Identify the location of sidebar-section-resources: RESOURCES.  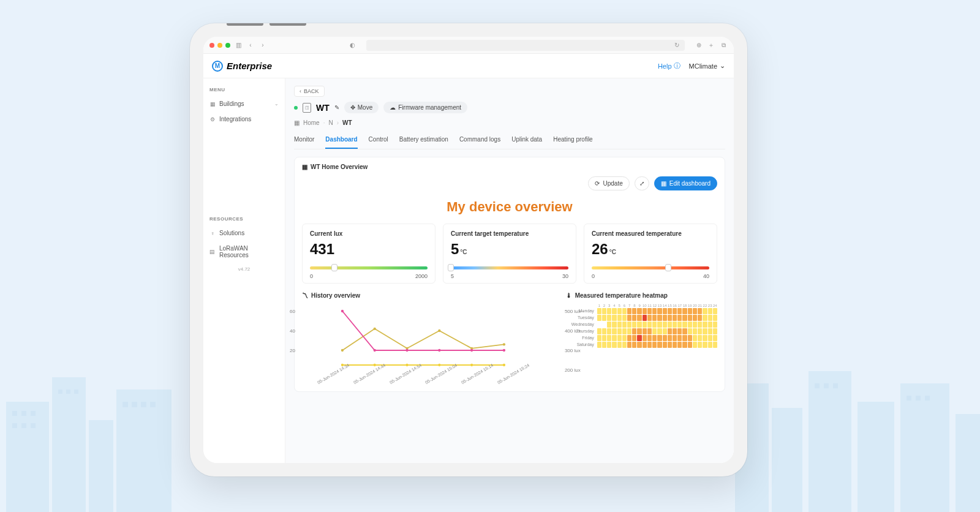
(244, 219).